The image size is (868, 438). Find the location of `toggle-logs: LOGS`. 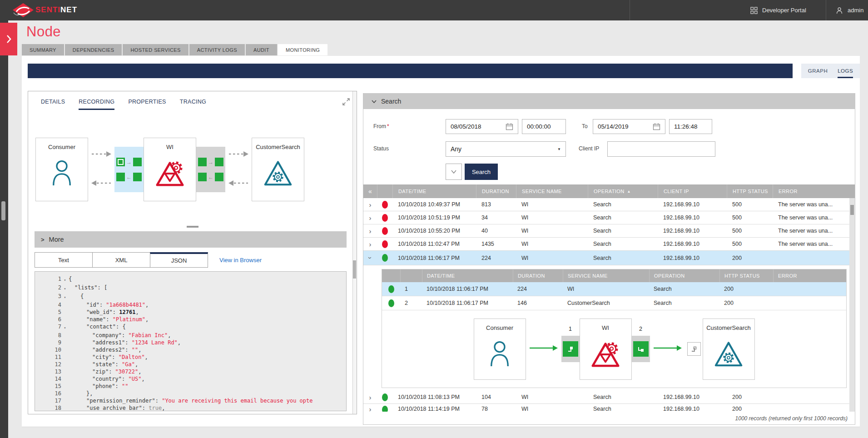

toggle-logs: LOGS is located at coordinates (845, 71).